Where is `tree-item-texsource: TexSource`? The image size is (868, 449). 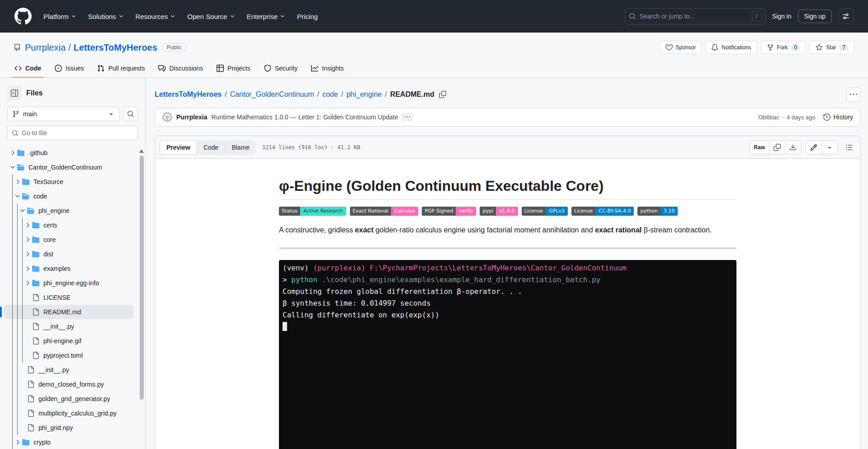
tree-item-texsource: TexSource is located at coordinates (69, 182).